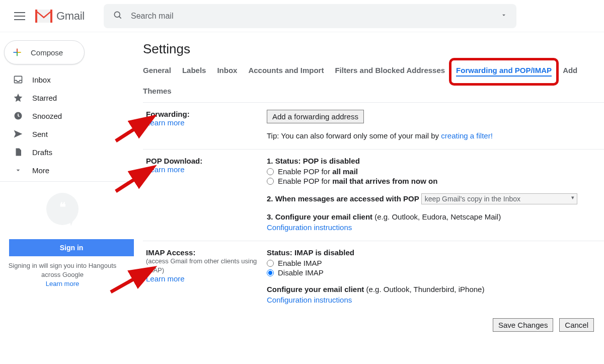 This screenshot has height=364, width=604. I want to click on tab-general: General, so click(157, 70).